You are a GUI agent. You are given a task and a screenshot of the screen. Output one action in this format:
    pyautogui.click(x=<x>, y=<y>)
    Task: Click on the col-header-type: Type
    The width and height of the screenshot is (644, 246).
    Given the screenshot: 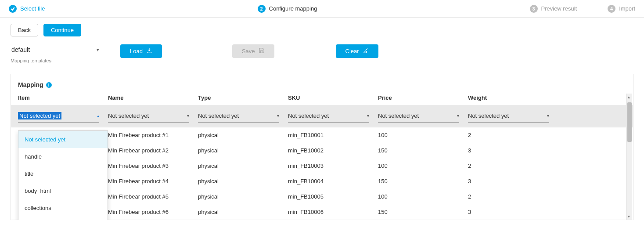 What is the action you would take?
    pyautogui.click(x=243, y=98)
    